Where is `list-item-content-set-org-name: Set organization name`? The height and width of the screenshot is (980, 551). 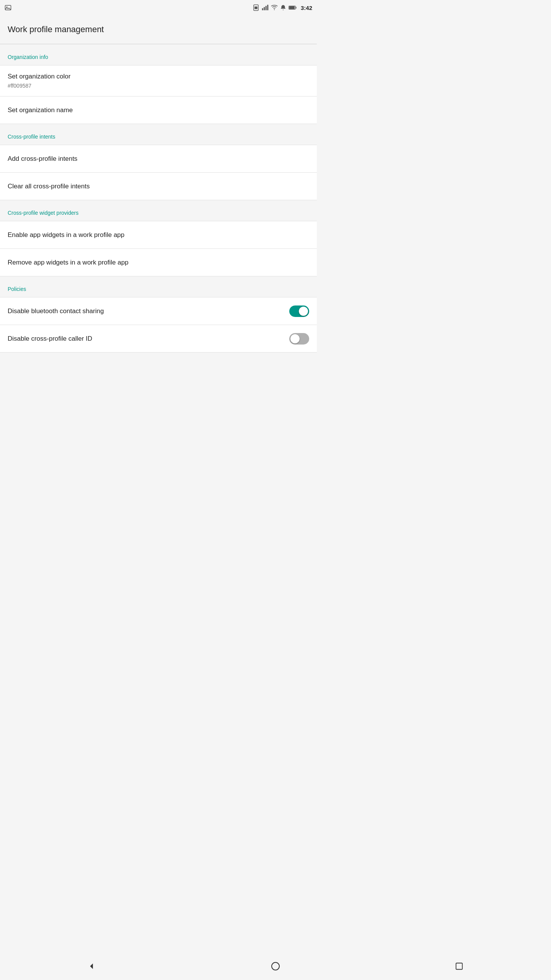
list-item-content-set-org-name: Set organization name is located at coordinates (158, 110).